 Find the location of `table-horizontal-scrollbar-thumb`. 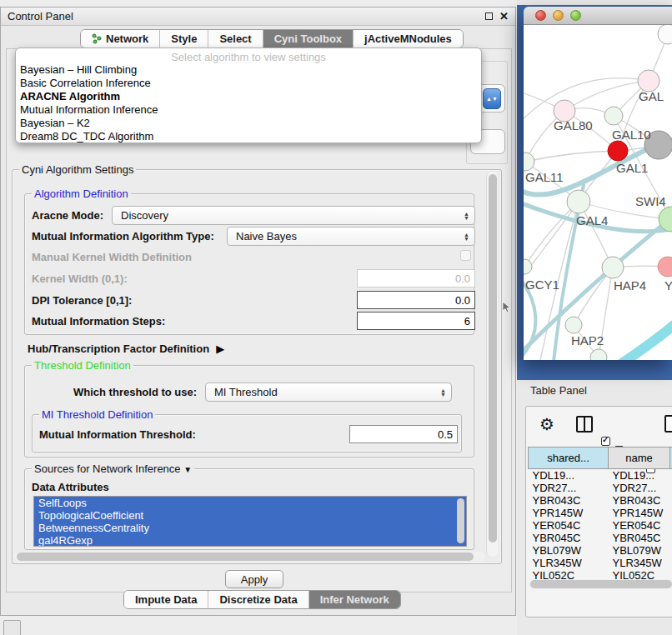

table-horizontal-scrollbar-thumb is located at coordinates (601, 584).